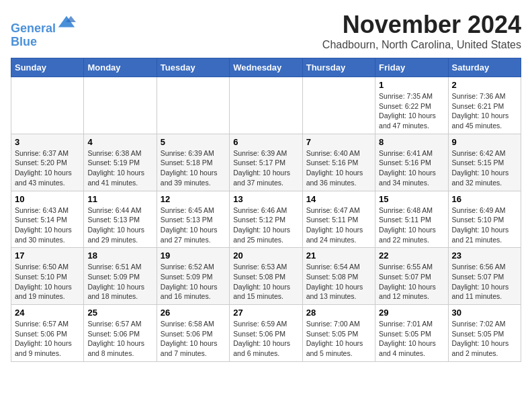 This screenshot has height=411, width=532. I want to click on day-info: Sunrise: 7:35 AM Sunset: 6:22 PM Dayligh…, so click(411, 111).